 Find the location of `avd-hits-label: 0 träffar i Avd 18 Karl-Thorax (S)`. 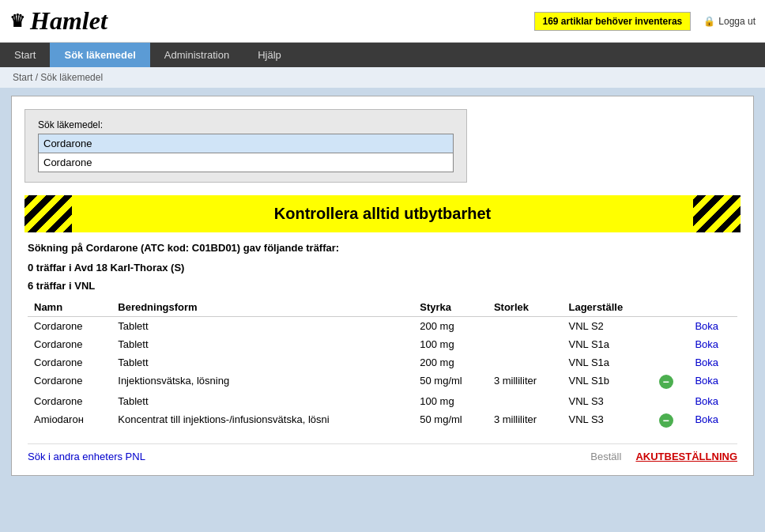

avd-hits-label: 0 träffar i Avd 18 Karl-Thorax (S) is located at coordinates (382, 267).